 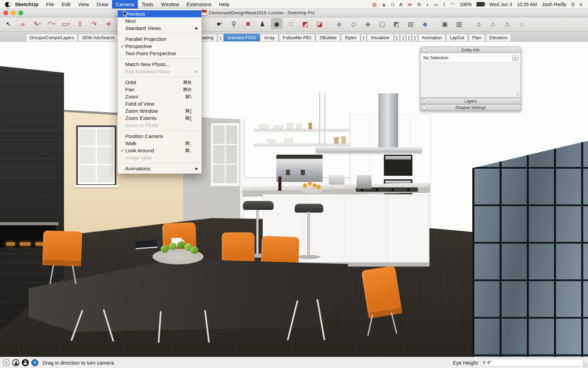 I want to click on zoom-tool: ⚲▾, so click(x=234, y=24).